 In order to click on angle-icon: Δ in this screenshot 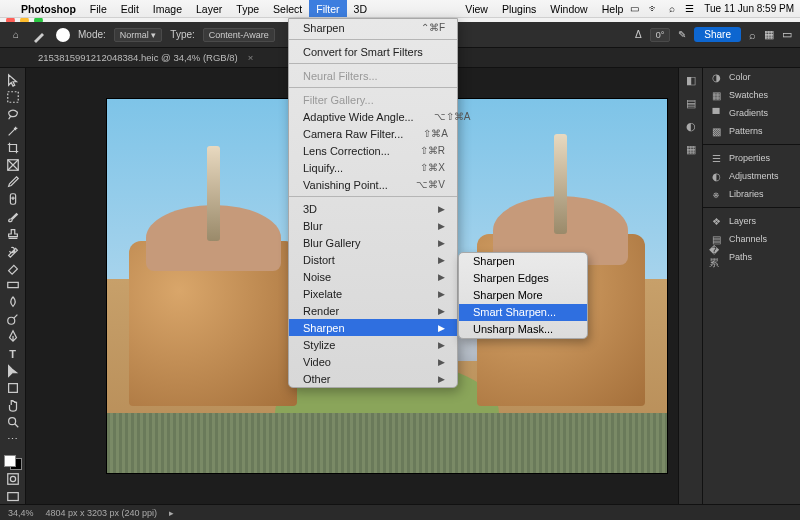, I will do `click(638, 34)`.